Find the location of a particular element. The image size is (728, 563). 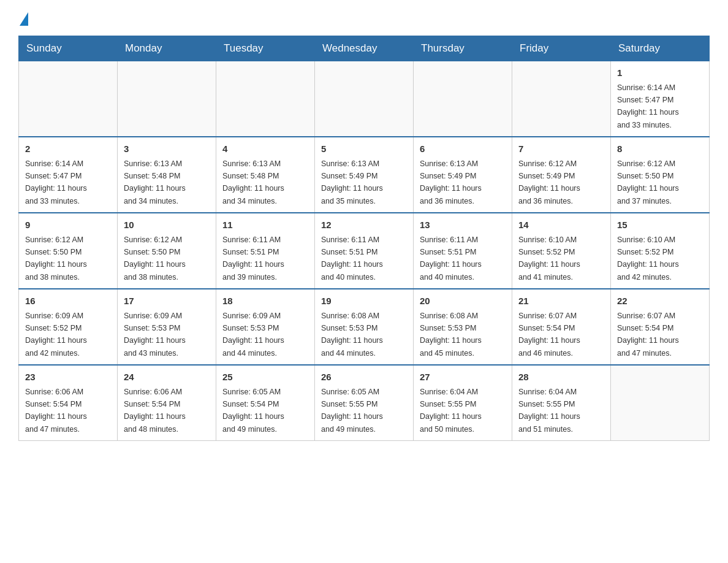

calendar-day-cell: 10Sunrise: 6:12 AM Sunset: 5:50 PM Dayli… is located at coordinates (167, 251).